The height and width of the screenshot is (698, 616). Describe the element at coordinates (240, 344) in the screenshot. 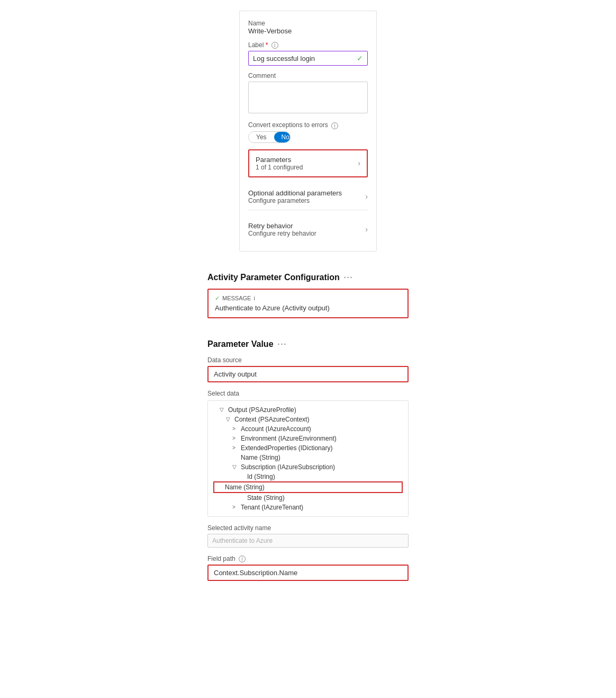

I see `param-value-title: Parameter Value` at that location.